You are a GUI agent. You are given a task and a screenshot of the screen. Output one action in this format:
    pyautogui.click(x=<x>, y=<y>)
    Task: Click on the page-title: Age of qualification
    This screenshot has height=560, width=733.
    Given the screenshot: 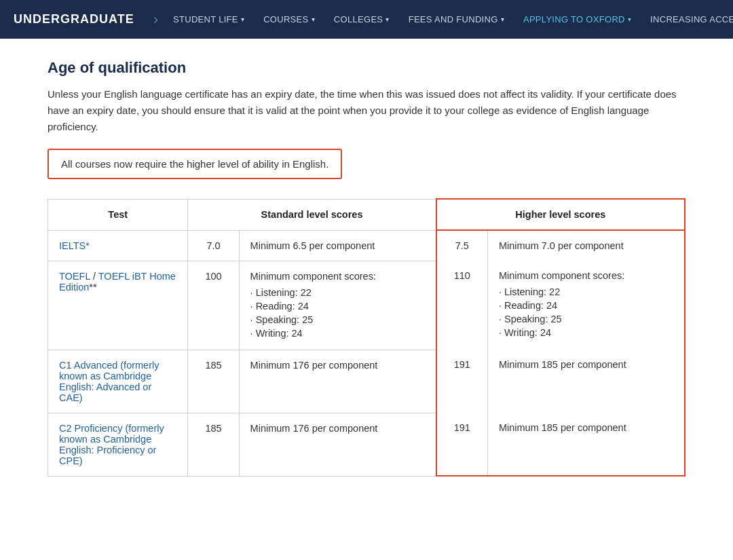 What is the action you would take?
    pyautogui.click(x=366, y=68)
    